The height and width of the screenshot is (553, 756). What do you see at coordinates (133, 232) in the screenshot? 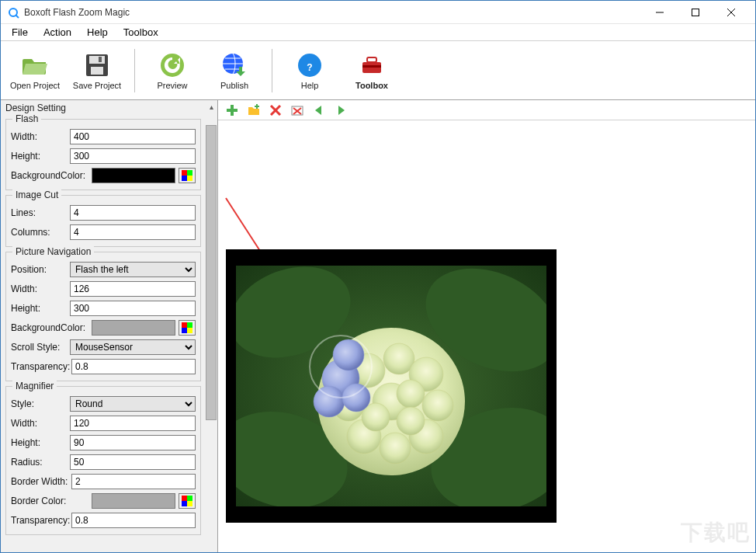
I see `columns-input` at bounding box center [133, 232].